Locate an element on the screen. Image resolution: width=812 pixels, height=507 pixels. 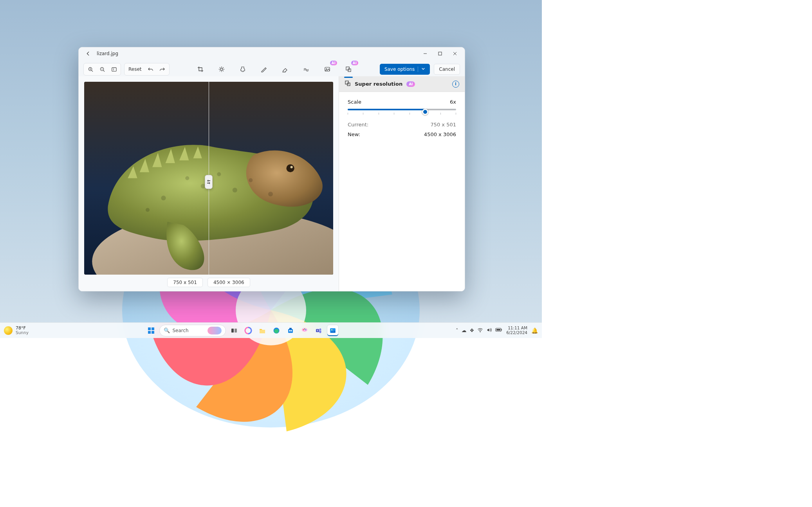
zoom-in-button is located at coordinates (90, 69).